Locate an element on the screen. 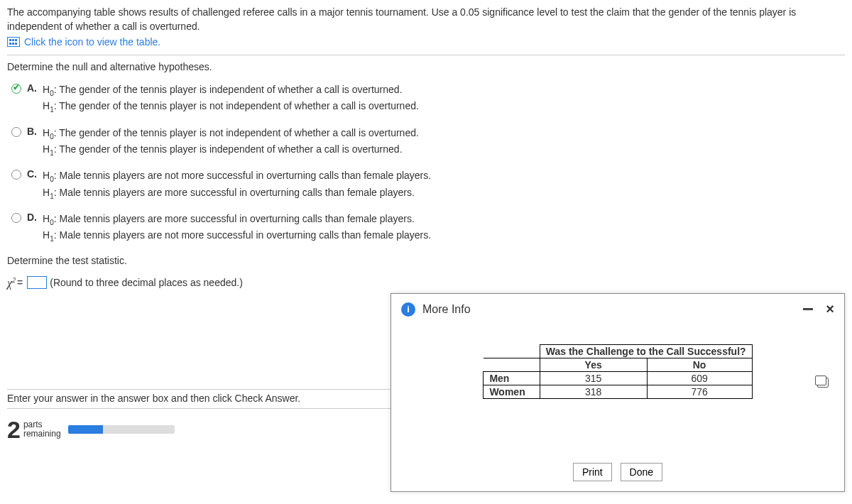 This screenshot has height=504, width=852. radio-c-icon is located at coordinates (16, 175).